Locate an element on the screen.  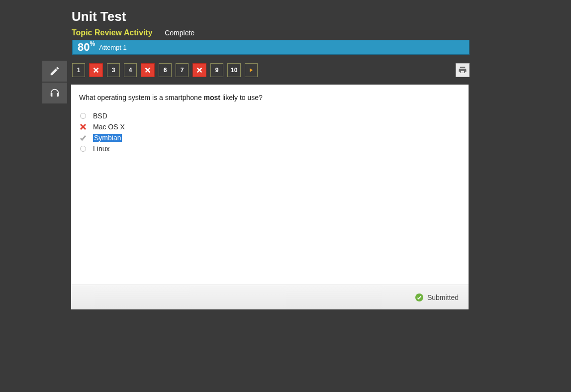
question-nav-9: 9 is located at coordinates (217, 70).